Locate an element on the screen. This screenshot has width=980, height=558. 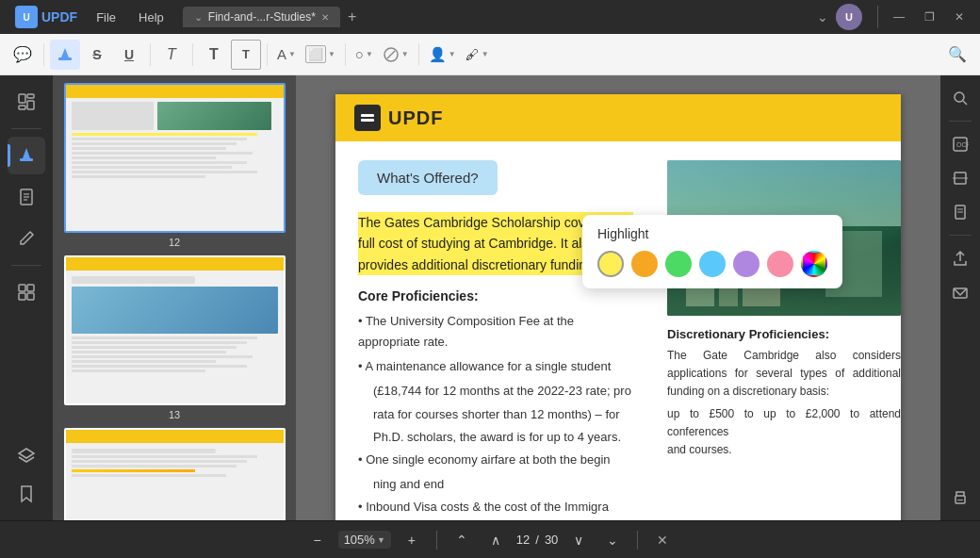
tab-current: ⌄ Find-and-...r-Studies* ✕ is located at coordinates (262, 17).